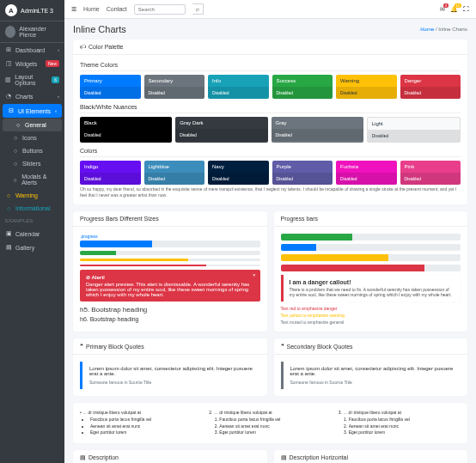 The image size is (476, 463). What do you see at coordinates (427, 29) in the screenshot?
I see `breadcrumb-home: Home` at bounding box center [427, 29].